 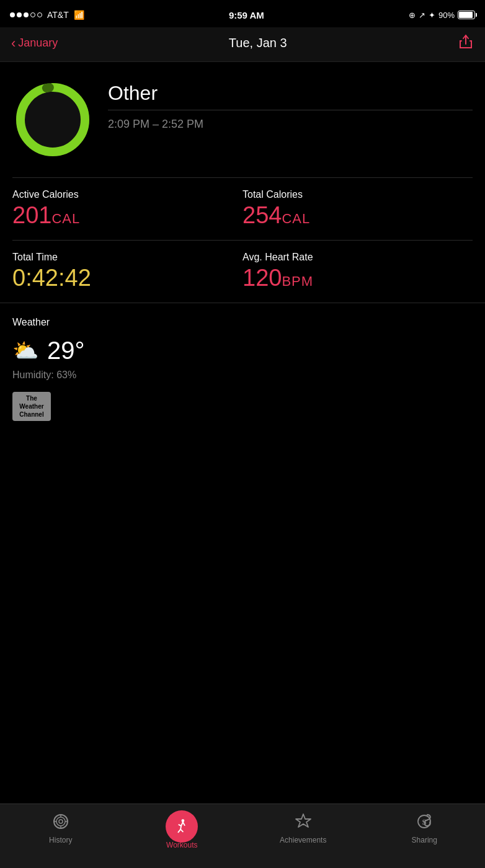 What do you see at coordinates (357, 272) in the screenshot?
I see `heart-rate-stat: Avg. Heart Rate 120BPM` at bounding box center [357, 272].